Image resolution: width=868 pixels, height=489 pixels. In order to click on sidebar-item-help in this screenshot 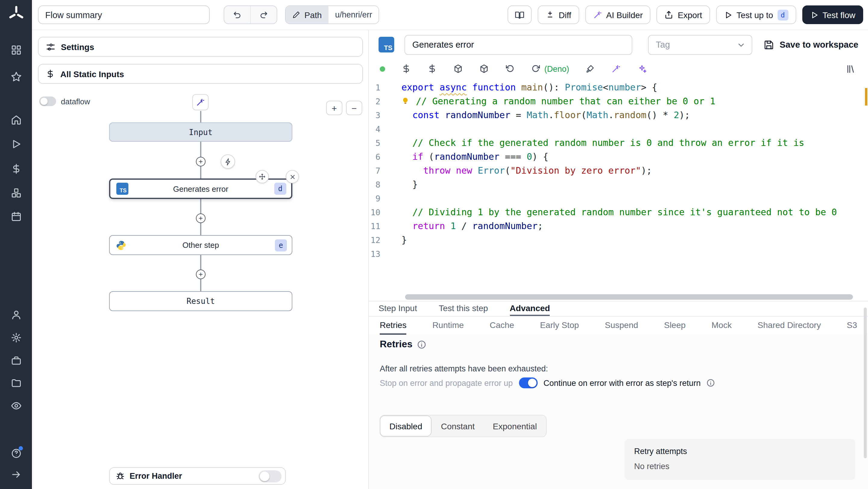, I will do `click(16, 454)`.